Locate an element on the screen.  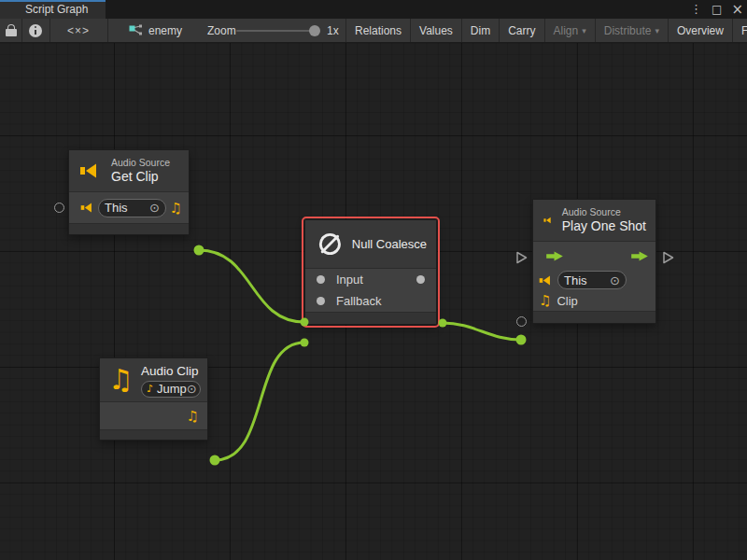
carry-button: Carry is located at coordinates (521, 30).